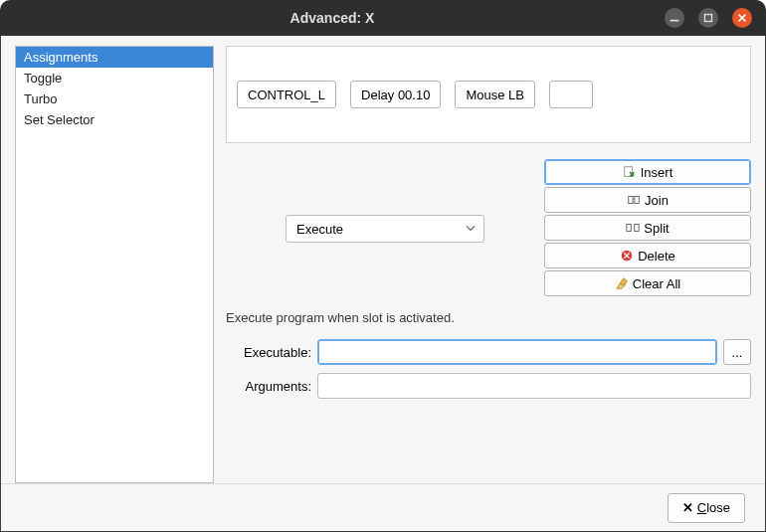 The width and height of the screenshot is (766, 532). Describe the element at coordinates (534, 386) in the screenshot. I see `arguments-input` at that location.